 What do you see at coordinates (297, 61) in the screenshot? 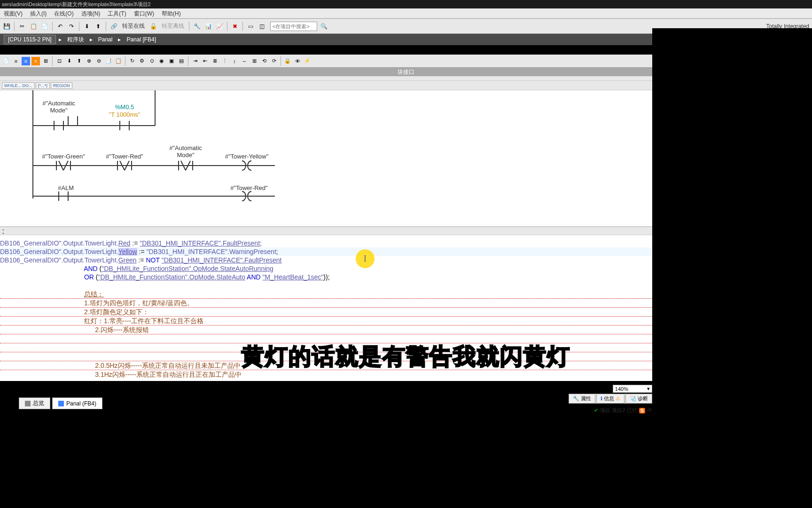
I see `et-icon: 👁` at bounding box center [297, 61].